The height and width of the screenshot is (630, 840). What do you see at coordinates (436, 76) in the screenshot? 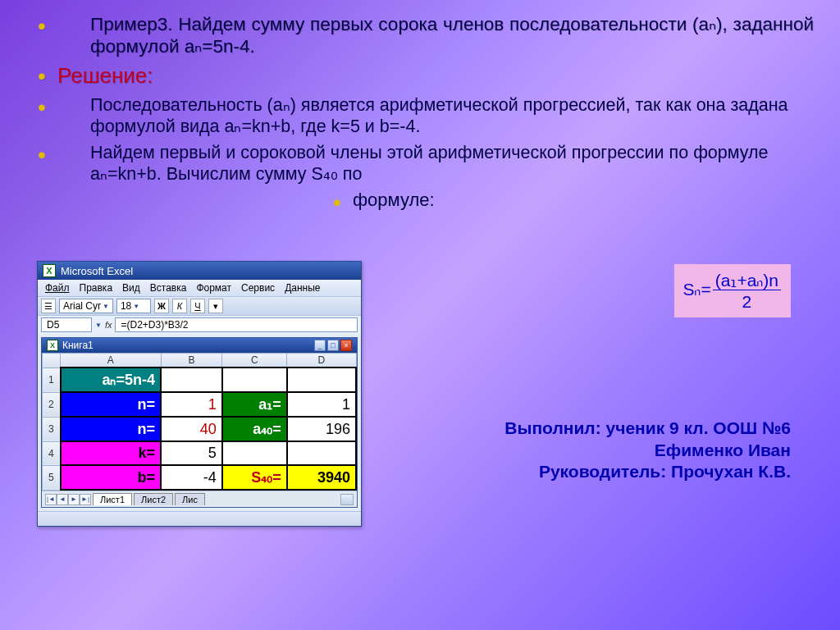
I see `bullet-solution-head: Решение:` at bounding box center [436, 76].